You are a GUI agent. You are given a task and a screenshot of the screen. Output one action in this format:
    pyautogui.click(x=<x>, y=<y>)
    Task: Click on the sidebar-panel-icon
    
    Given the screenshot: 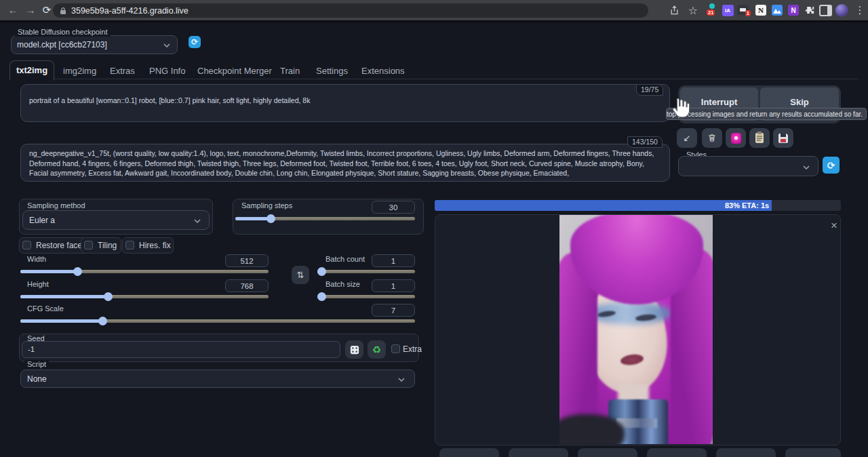 What is the action you would take?
    pyautogui.click(x=825, y=10)
    